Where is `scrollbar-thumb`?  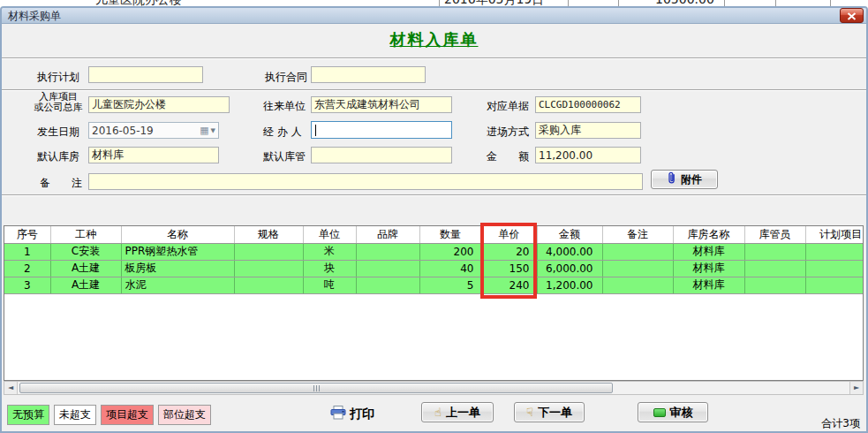 scrollbar-thumb is located at coordinates (316, 388).